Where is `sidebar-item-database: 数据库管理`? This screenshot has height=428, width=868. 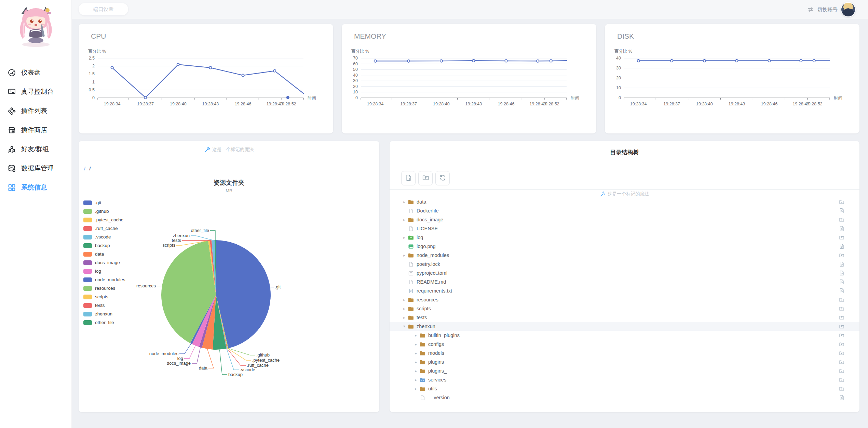 sidebar-item-database: 数据库管理 is located at coordinates (36, 168).